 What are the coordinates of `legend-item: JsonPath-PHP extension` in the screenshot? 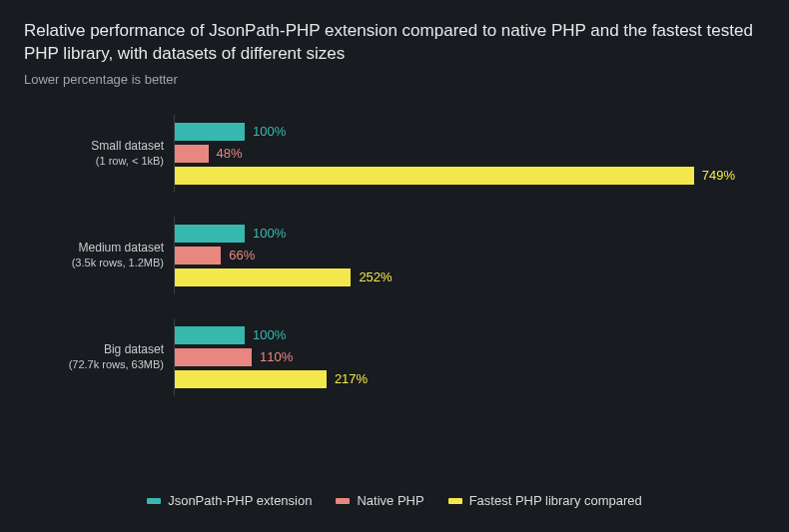 It's located at (230, 501).